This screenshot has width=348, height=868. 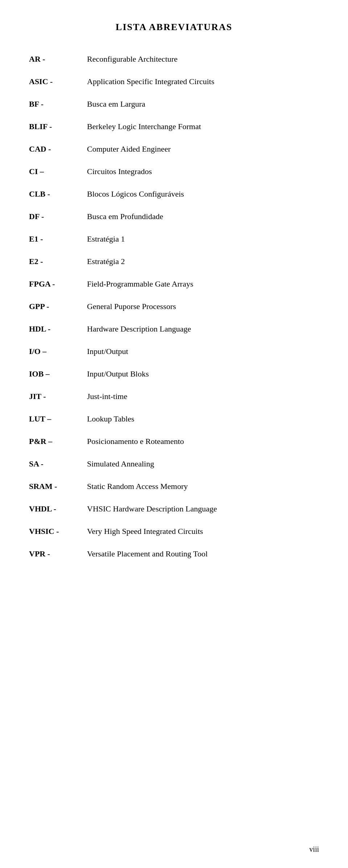 What do you see at coordinates (58, 486) in the screenshot?
I see `abbreviation-key: SRAM -` at bounding box center [58, 486].